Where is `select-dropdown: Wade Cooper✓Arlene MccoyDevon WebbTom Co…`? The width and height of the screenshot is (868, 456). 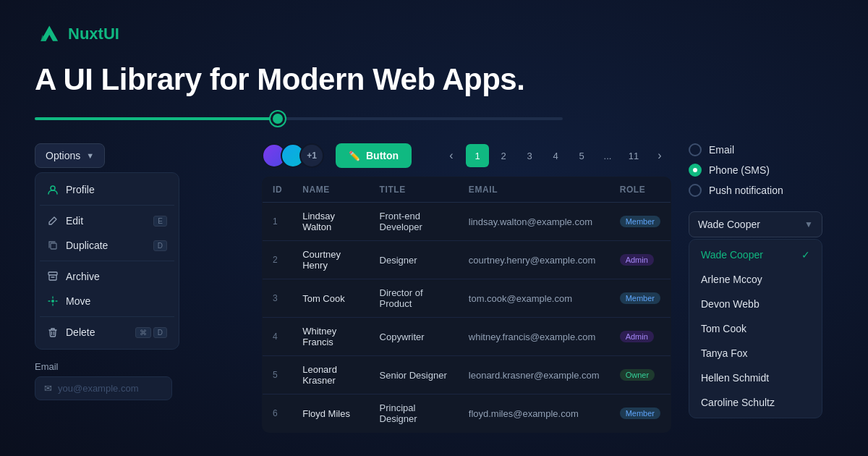 select-dropdown: Wade Cooper✓Arlene MccoyDevon WebbTom Co… is located at coordinates (755, 329).